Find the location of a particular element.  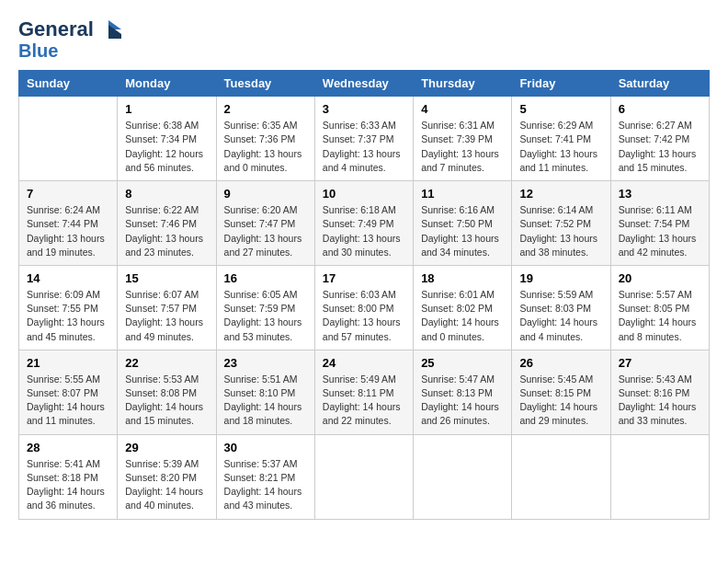

calendar-cell: 7Sunrise: 6:24 AM Sunset: 7:44 PM Daylig… is located at coordinates (68, 224).